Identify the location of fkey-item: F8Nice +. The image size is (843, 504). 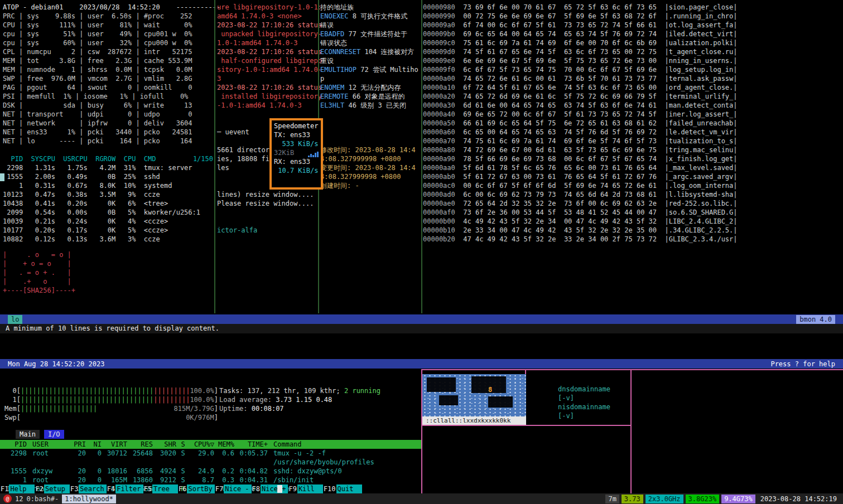
(270, 489).